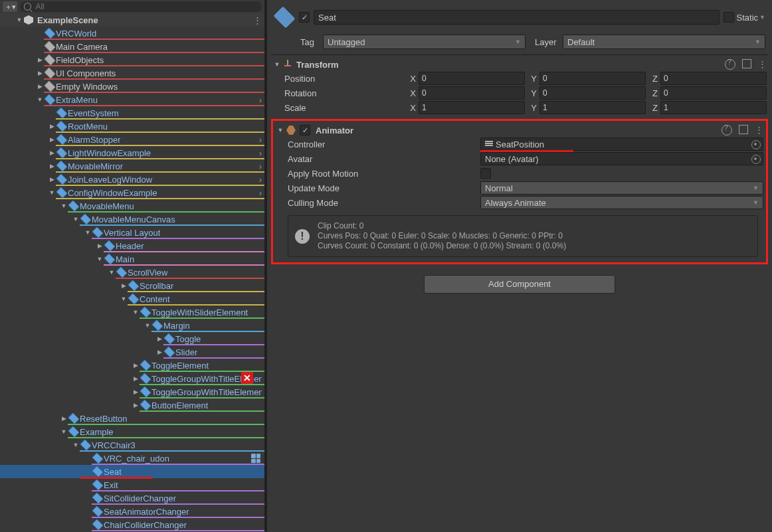  I want to click on hierarchy-row: MovableMenu, so click(132, 206).